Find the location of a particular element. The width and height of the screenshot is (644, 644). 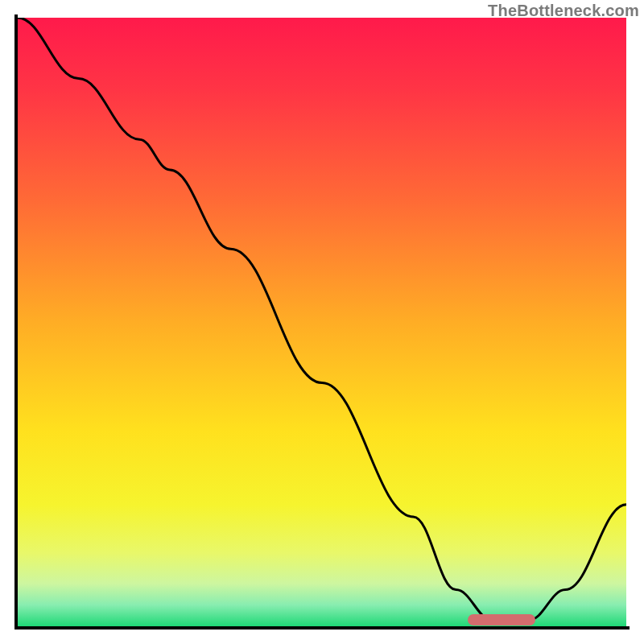

y-axis is located at coordinates (16, 322).